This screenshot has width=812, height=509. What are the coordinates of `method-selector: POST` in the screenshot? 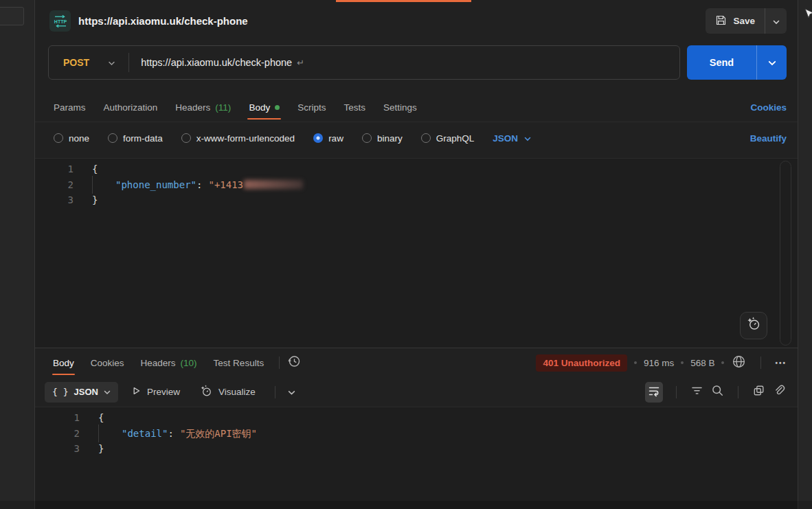 It's located at (89, 63).